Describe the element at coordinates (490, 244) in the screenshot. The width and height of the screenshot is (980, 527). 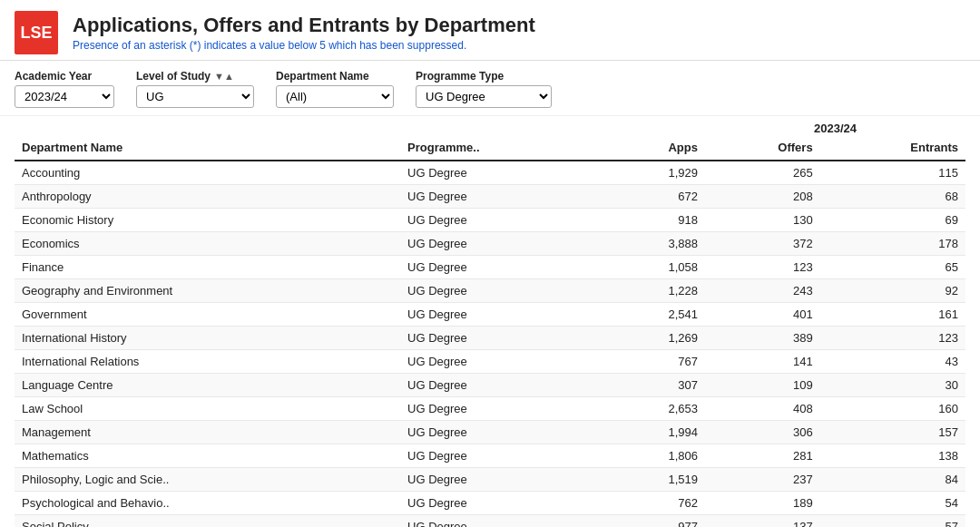
I see `table-row: Economics UG Degree 3,888 372 178` at that location.